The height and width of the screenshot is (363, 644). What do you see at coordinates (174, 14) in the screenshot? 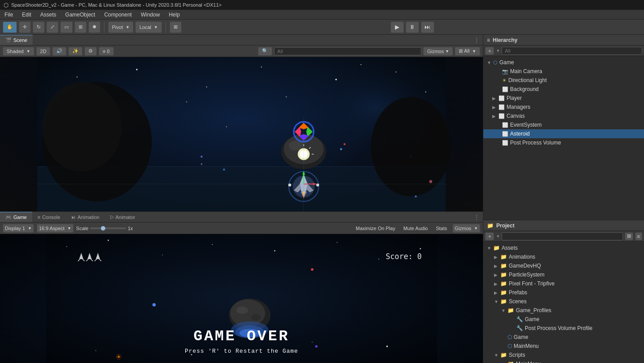
I see `menu-help: Help` at bounding box center [174, 14].